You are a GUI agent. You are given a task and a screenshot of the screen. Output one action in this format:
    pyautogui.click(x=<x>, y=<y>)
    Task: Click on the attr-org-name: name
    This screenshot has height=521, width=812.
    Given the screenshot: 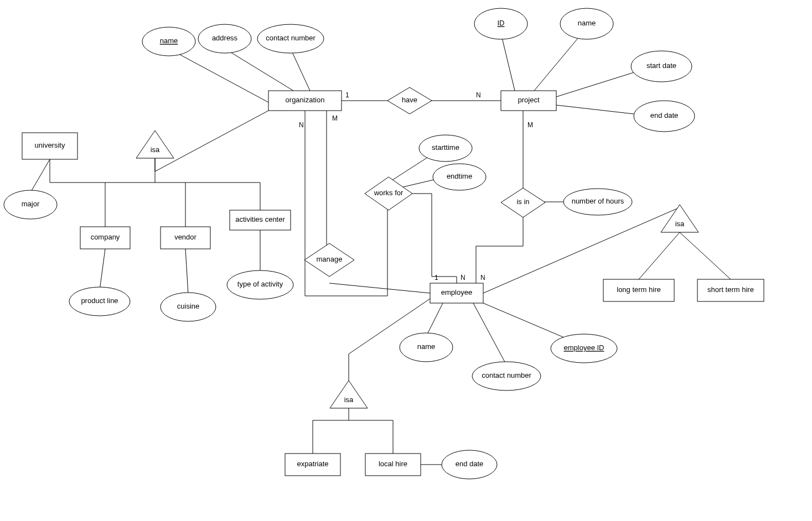 What is the action you would take?
    pyautogui.click(x=169, y=41)
    